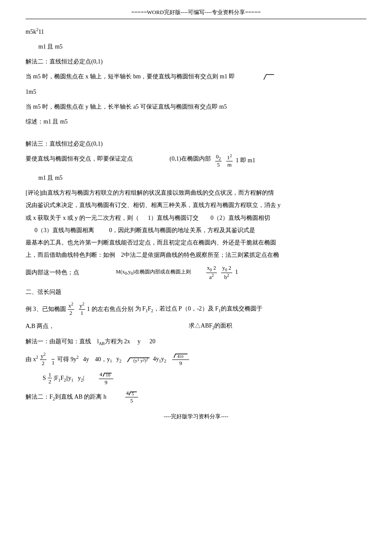 The image size is (392, 555). What do you see at coordinates (222, 273) in the screenshot?
I see `circle-frac: x0 2 a2 y0 2 b2 1` at bounding box center [222, 273].